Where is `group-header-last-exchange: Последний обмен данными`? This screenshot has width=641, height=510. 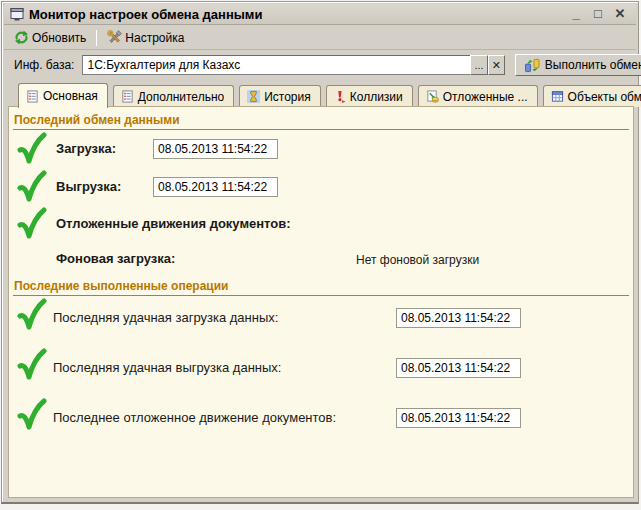 group-header-last-exchange: Последний обмен данными is located at coordinates (321, 122).